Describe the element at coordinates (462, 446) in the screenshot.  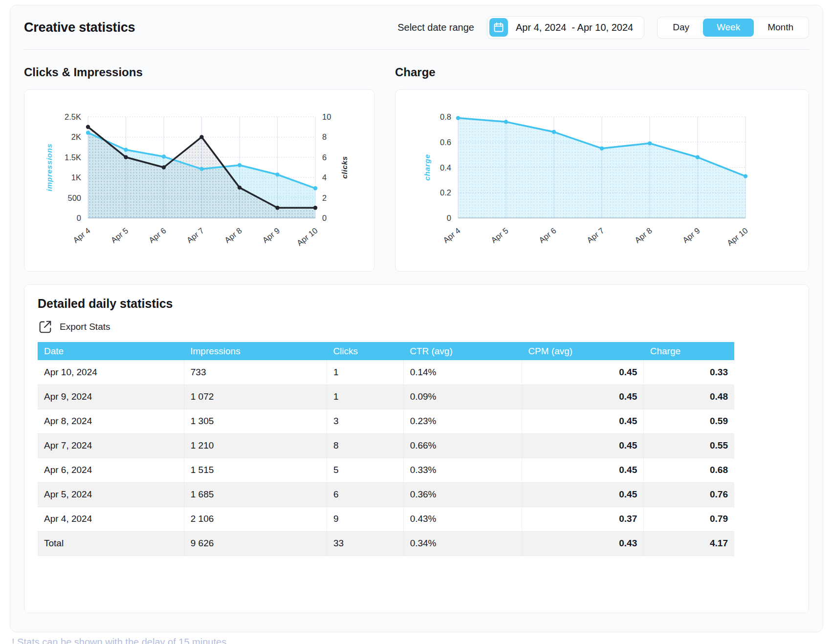
I see `cell-ctr: 0.66%` at that location.